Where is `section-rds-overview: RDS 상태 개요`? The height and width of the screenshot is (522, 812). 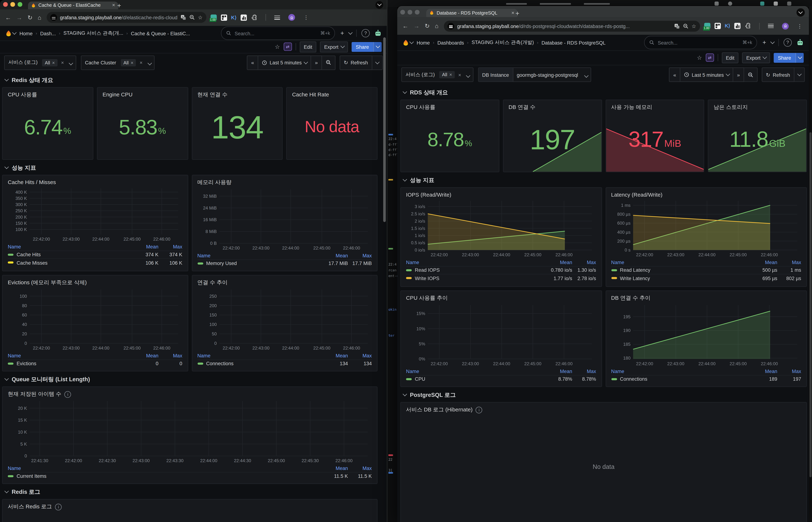 section-rds-overview: RDS 상태 개요 is located at coordinates (605, 93).